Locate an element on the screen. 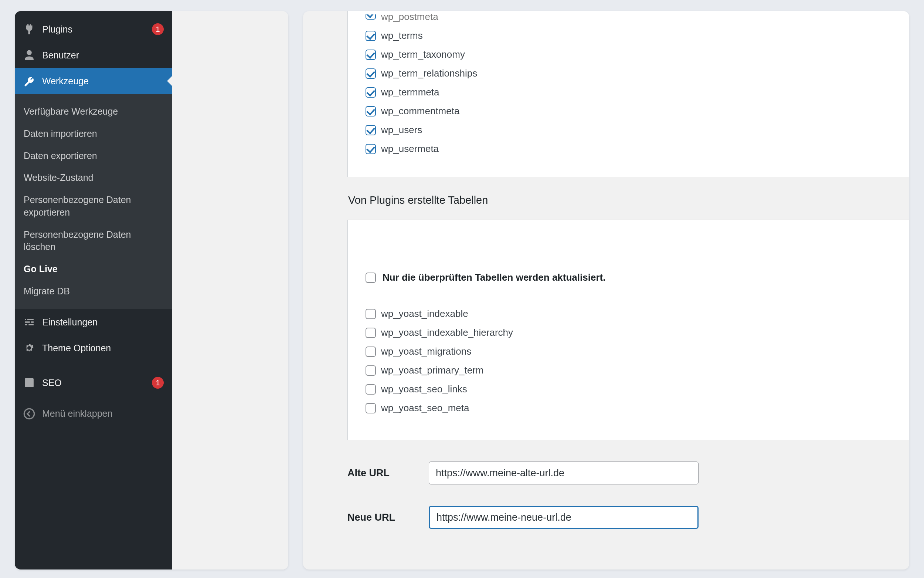 This screenshot has height=578, width=924. plugin-icon is located at coordinates (29, 29).